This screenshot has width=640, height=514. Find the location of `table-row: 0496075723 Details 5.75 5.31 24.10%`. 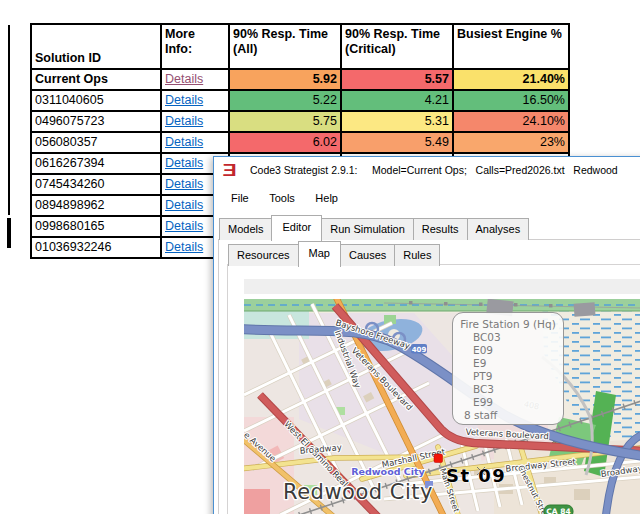

table-row: 0496075723 Details 5.75 5.31 24.10% is located at coordinates (300, 122).